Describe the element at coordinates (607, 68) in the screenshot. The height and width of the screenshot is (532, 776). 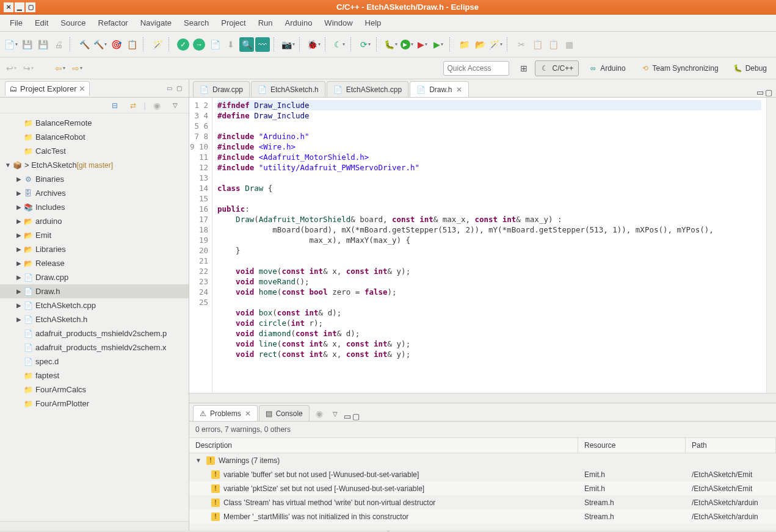
I see `perspective-arduino: ∞ Arduino` at that location.